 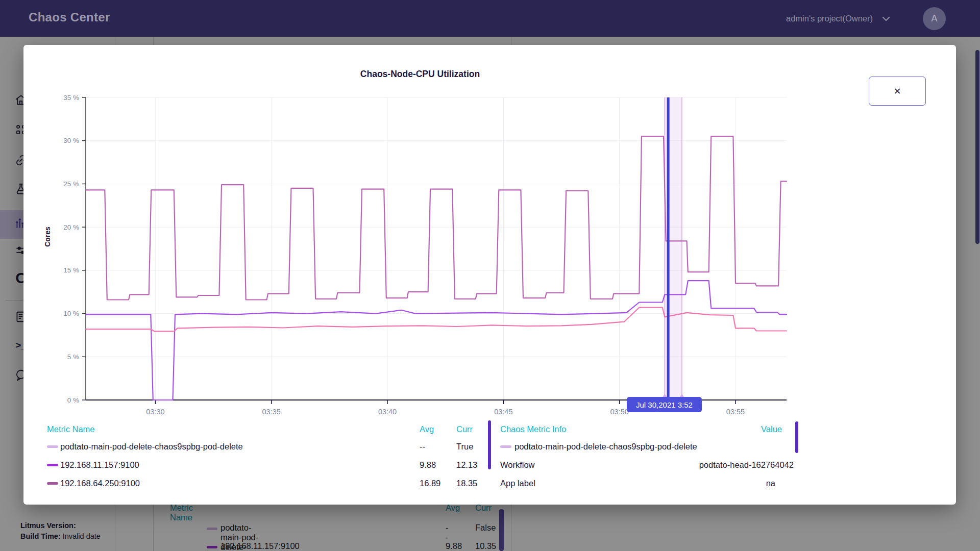 I want to click on svg-text: 30 %, so click(x=71, y=141).